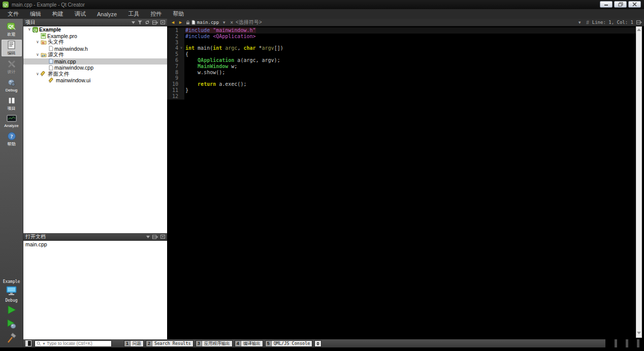  Describe the element at coordinates (178, 14) in the screenshot. I see `menu-item-7: 帮助` at that location.